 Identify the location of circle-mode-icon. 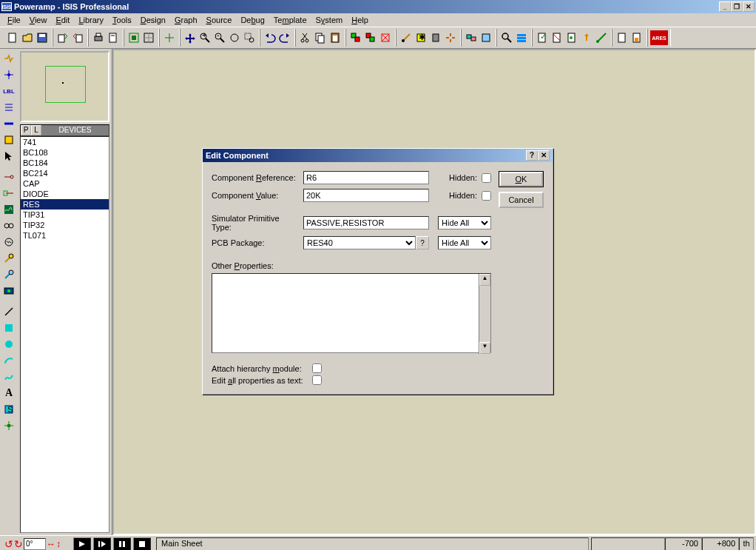
(9, 344).